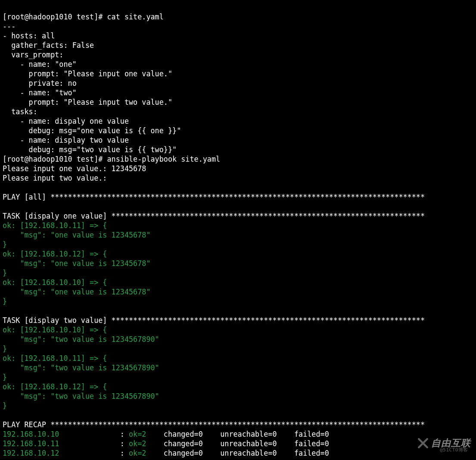 The height and width of the screenshot is (460, 476). Describe the element at coordinates (454, 450) in the screenshot. I see `watermark-sub: @51CTO博客` at that location.